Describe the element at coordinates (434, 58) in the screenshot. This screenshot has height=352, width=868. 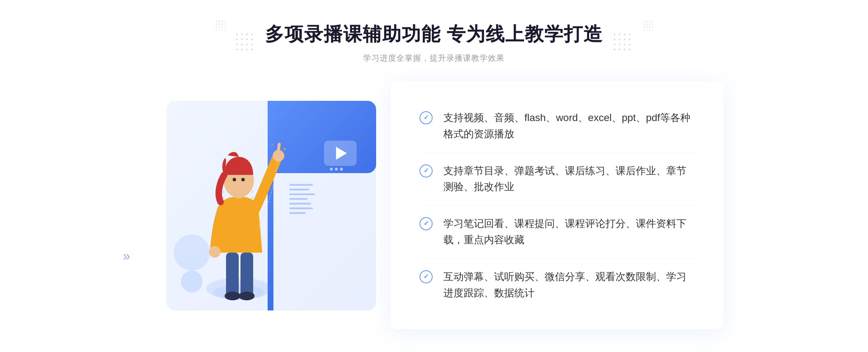
I see `sub-title: 学习进度全掌握，提升录播课教学效果` at that location.